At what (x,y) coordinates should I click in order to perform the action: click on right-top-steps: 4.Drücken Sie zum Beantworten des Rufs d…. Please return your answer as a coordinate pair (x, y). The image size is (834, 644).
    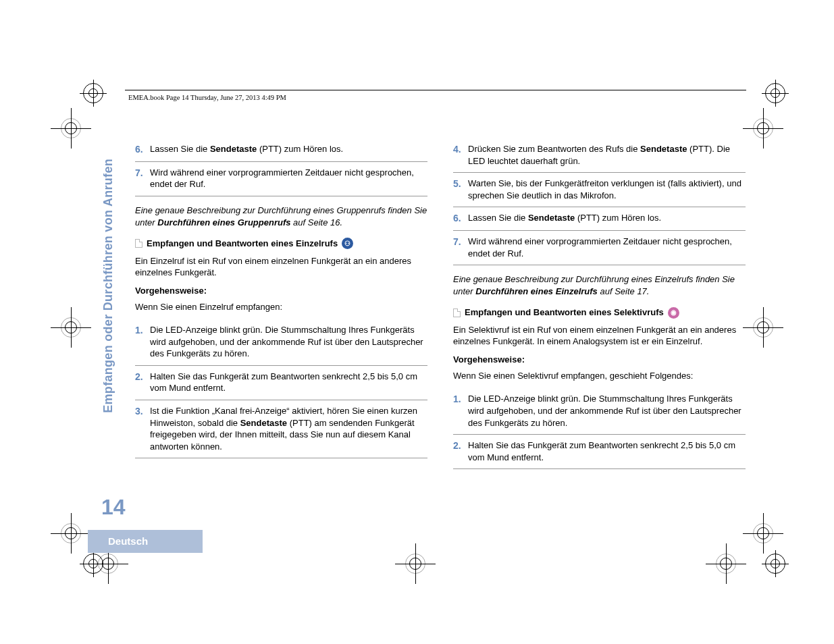
    Looking at the image, I should click on (600, 202).